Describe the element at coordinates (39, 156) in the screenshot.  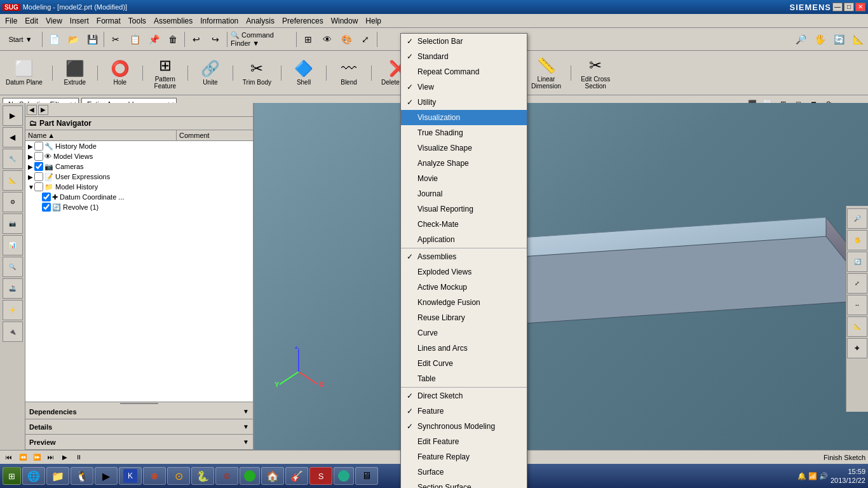
I see `model-views-checkbox` at that location.